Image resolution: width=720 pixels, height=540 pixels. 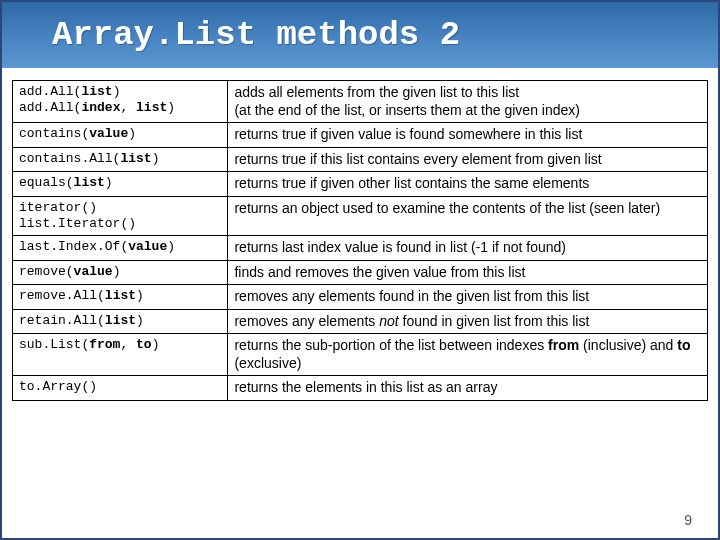 What do you see at coordinates (120, 388) in the screenshot?
I see `method-signature: to.Array()` at bounding box center [120, 388].